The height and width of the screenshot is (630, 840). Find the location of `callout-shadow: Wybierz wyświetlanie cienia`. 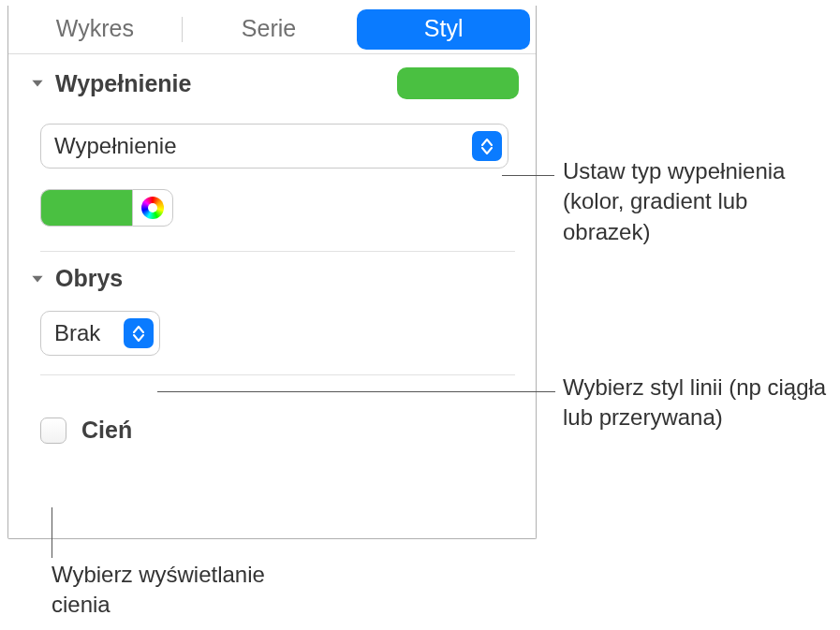

callout-shadow: Wybierz wyświetlanie cienia is located at coordinates (187, 590).